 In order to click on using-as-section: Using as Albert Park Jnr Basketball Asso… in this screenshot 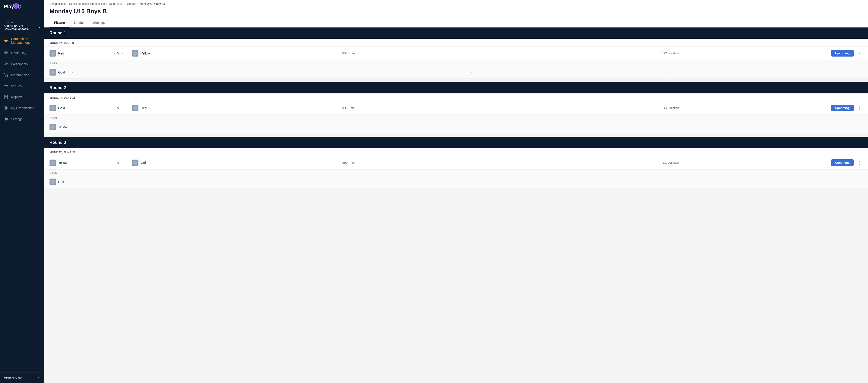, I will do `click(22, 27)`.